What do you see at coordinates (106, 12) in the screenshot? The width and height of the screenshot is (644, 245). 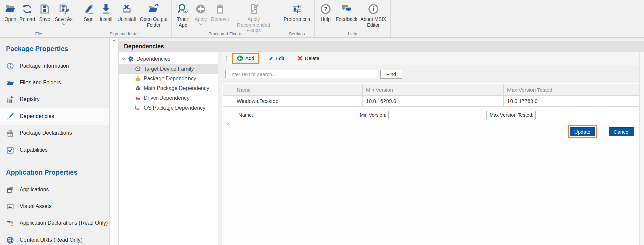 I see `install-button: Install` at bounding box center [106, 12].